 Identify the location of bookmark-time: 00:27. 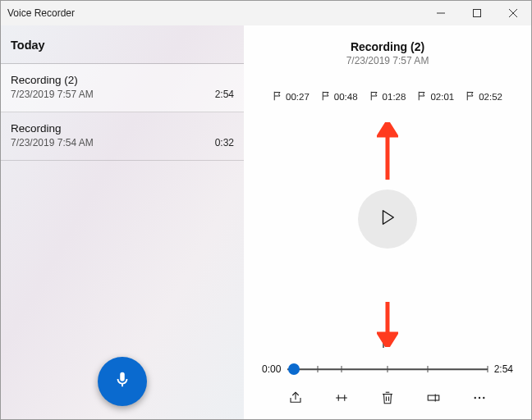
(297, 97).